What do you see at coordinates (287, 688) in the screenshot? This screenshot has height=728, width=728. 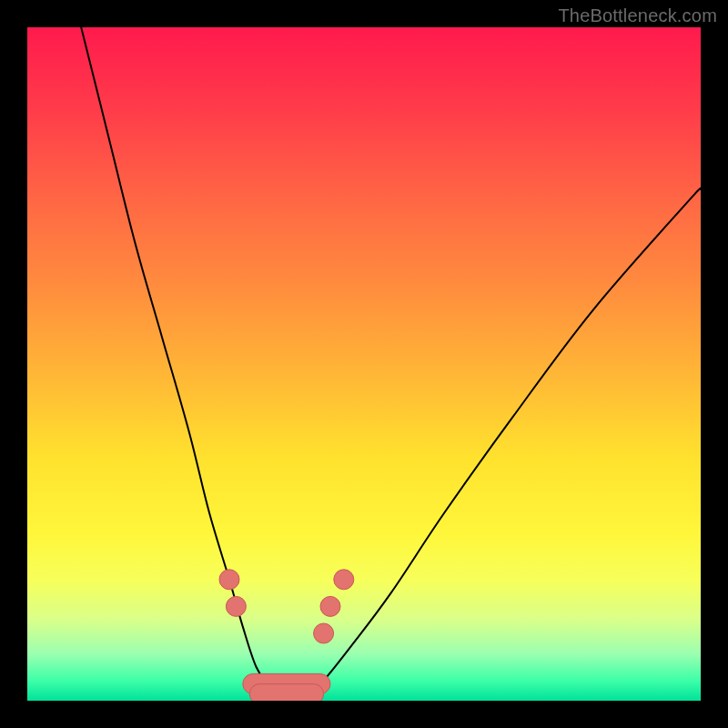 I see `baseline-cluster` at bounding box center [287, 688].